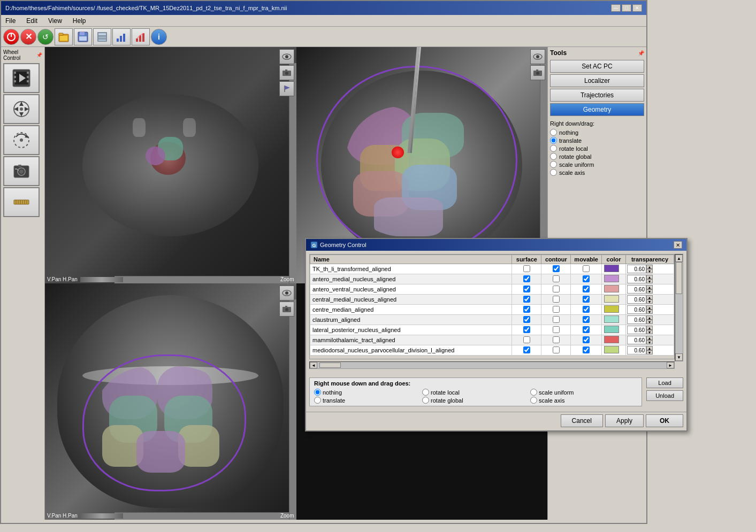 Image resolution: width=756 pixels, height=532 pixels. I want to click on dialog-close-button: ✕, so click(678, 245).